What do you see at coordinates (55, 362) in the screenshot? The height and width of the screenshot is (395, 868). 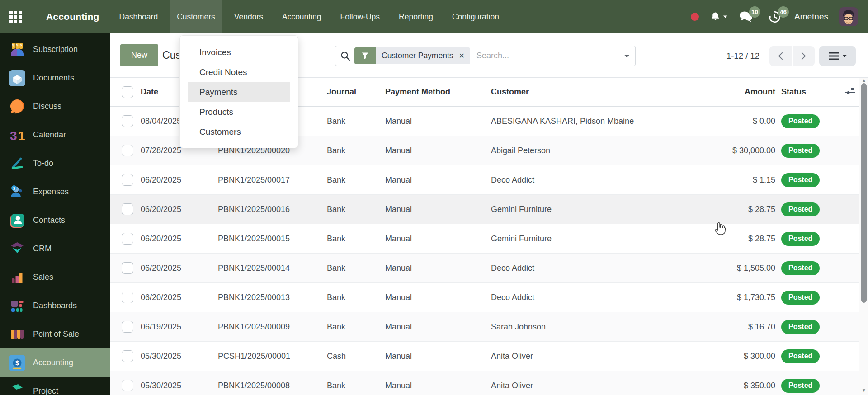 I see `sidebar-item-accounting: $Accounting` at bounding box center [55, 362].